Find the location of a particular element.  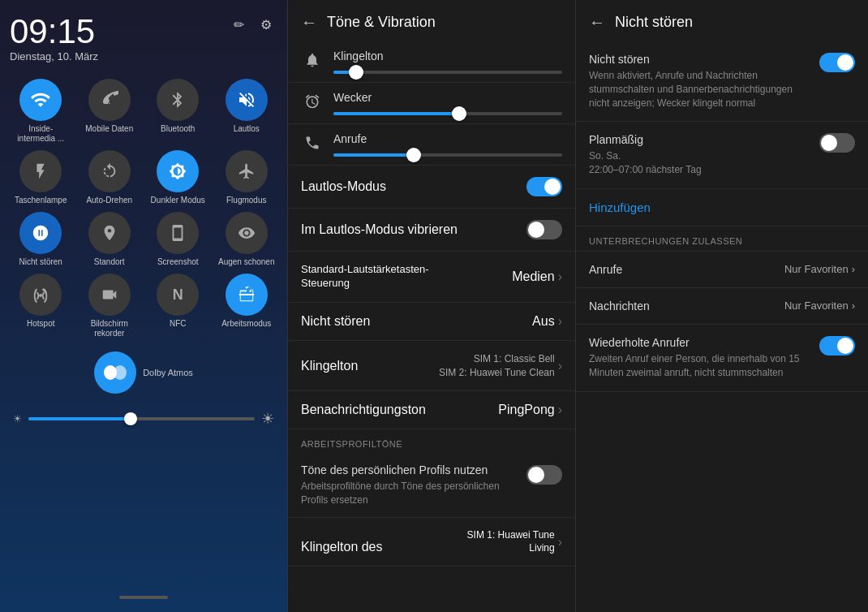

dnd-anrufe-value: Nur Favoriten › is located at coordinates (819, 269).